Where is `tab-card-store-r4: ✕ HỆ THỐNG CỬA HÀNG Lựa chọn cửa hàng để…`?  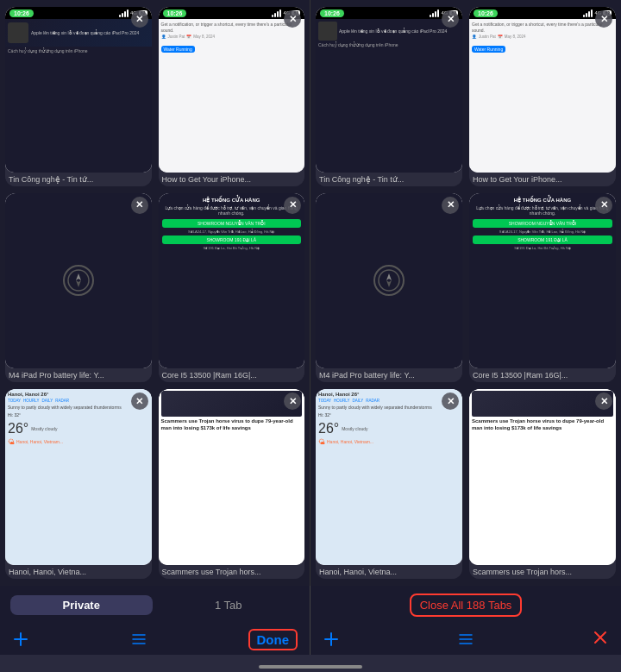
tab-card-store-r4: ✕ HỆ THỐNG CỬA HÀNG Lựa chọn cửa hàng để… is located at coordinates (543, 288).